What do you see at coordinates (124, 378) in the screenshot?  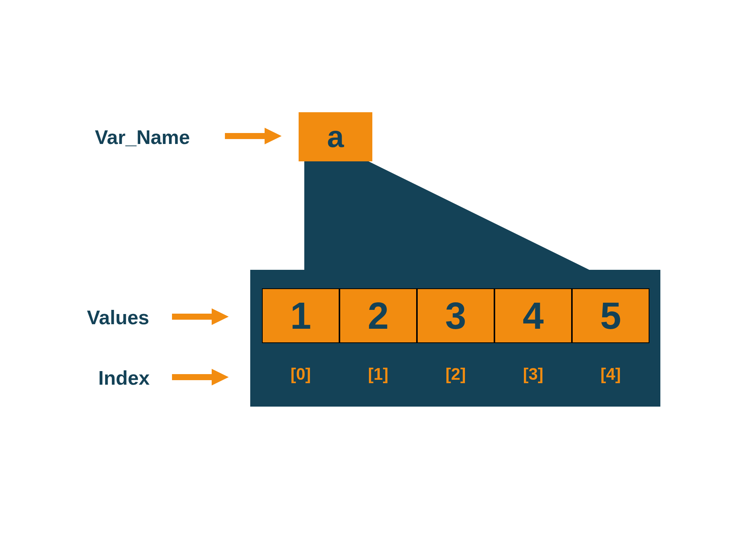 I see `label-index: Index` at bounding box center [124, 378].